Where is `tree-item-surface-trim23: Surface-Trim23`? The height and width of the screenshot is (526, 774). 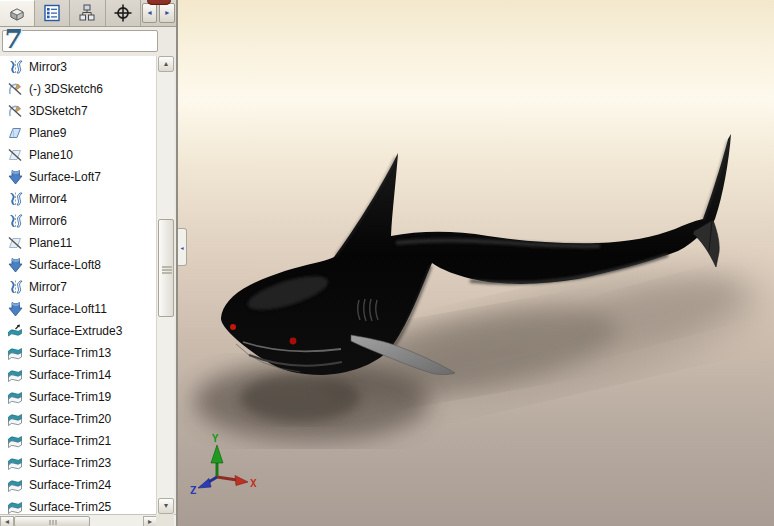 tree-item-surface-trim23: Surface-Trim23 is located at coordinates (79, 463).